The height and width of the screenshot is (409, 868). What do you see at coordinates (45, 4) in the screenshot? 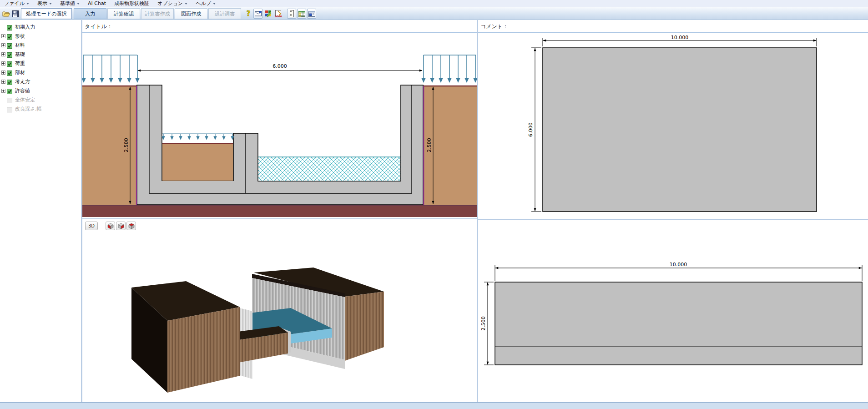
I see `menu-view: 表示` at bounding box center [45, 4].